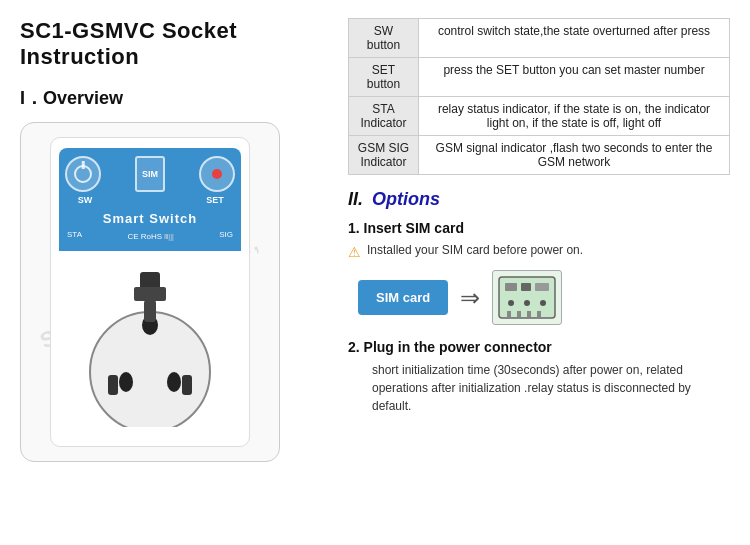 This screenshot has width=750, height=545. What do you see at coordinates (354, 252) in the screenshot?
I see `warning-icon: ⚠` at bounding box center [354, 252].